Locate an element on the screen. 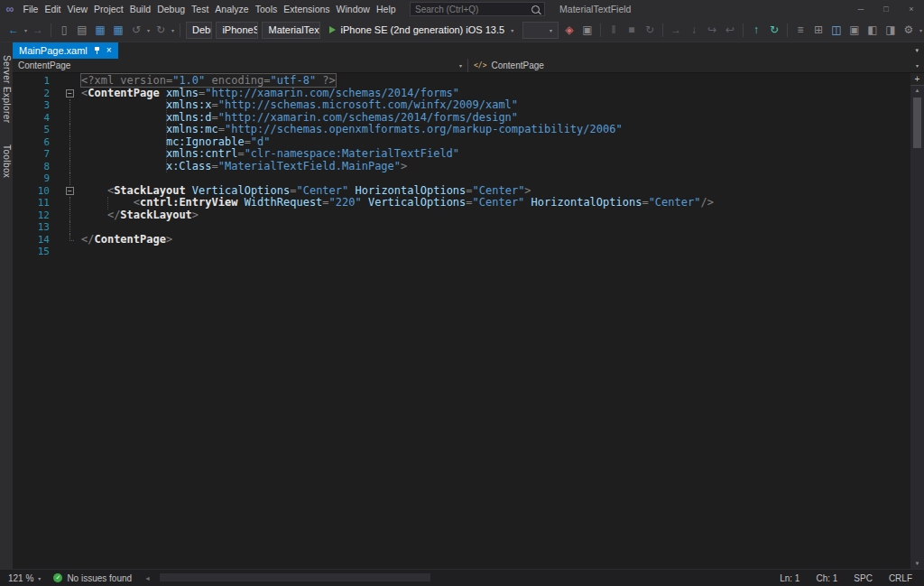 The height and width of the screenshot is (586, 924). menu-item-file: File is located at coordinates (31, 9).